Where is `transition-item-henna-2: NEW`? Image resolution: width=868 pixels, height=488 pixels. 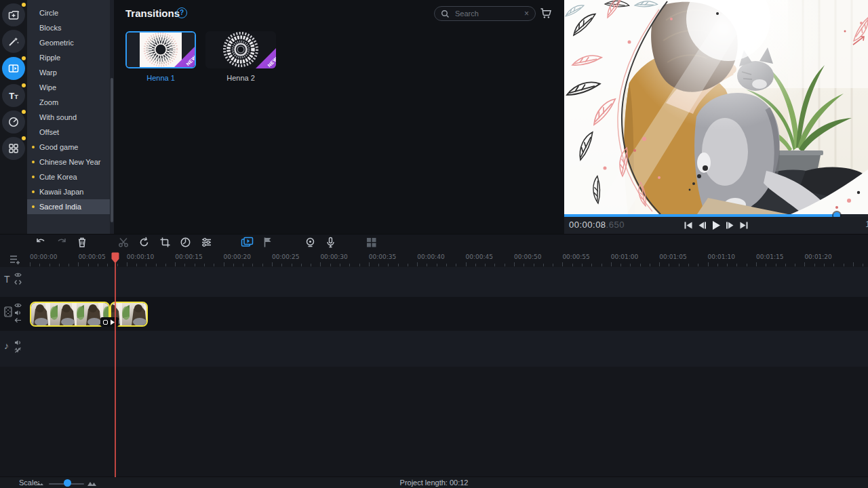
transition-item-henna-2: NEW is located at coordinates (241, 50).